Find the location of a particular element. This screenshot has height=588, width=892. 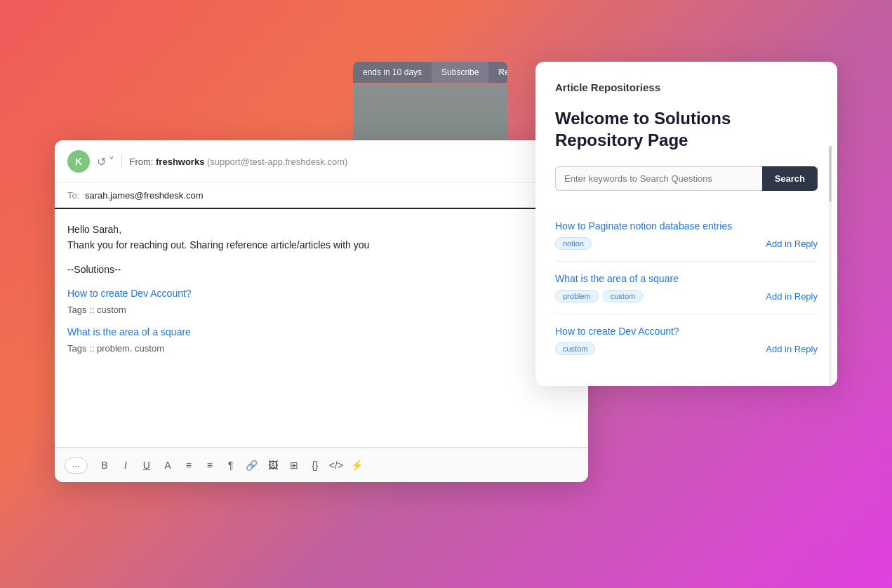

scroll-thumb is located at coordinates (830, 174).